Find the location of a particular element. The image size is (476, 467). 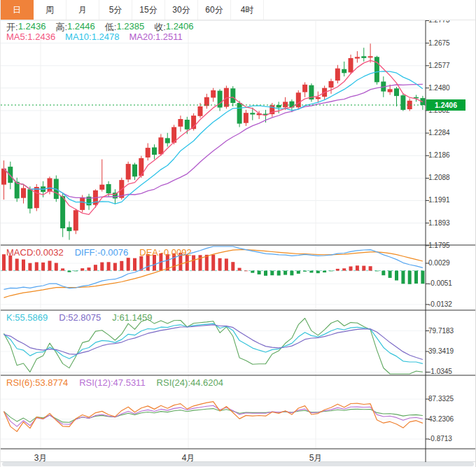

j-label: J: is located at coordinates (115, 318).